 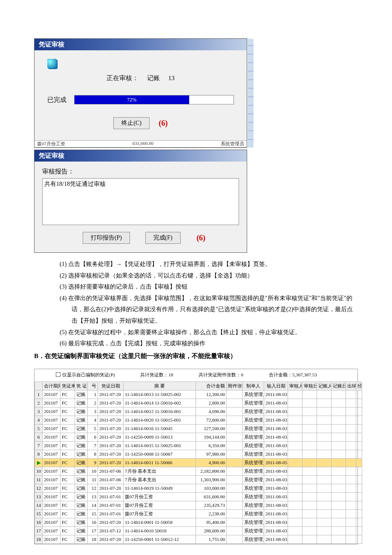 I want to click on instruction-steps: (1) 点击【账务处理】→【凭证处理】，打开凭证箱界面，选择【未审核】页签。 (…, so click(x=196, y=304).